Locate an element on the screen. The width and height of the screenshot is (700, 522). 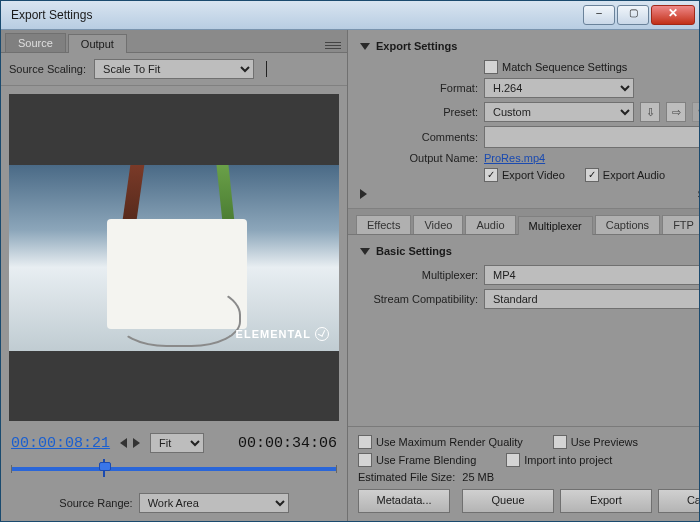
checkbox-label: Match Sequence Settings is located at coordinates (564, 67).